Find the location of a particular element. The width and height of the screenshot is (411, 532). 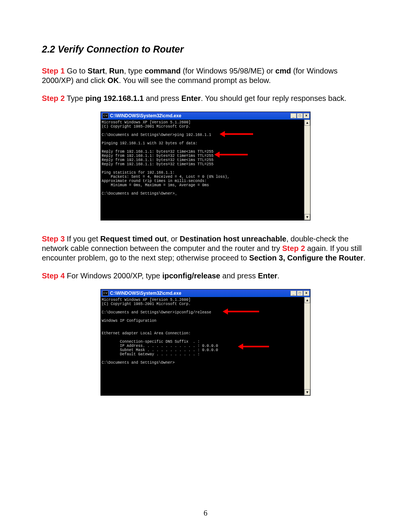

bold-command: command is located at coordinates (162, 71).